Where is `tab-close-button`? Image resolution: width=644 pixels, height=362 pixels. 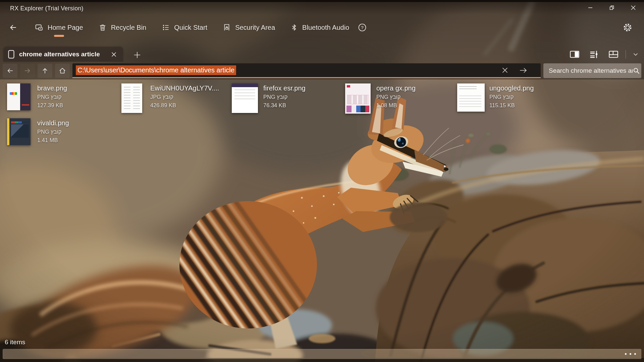 tab-close-button is located at coordinates (114, 54).